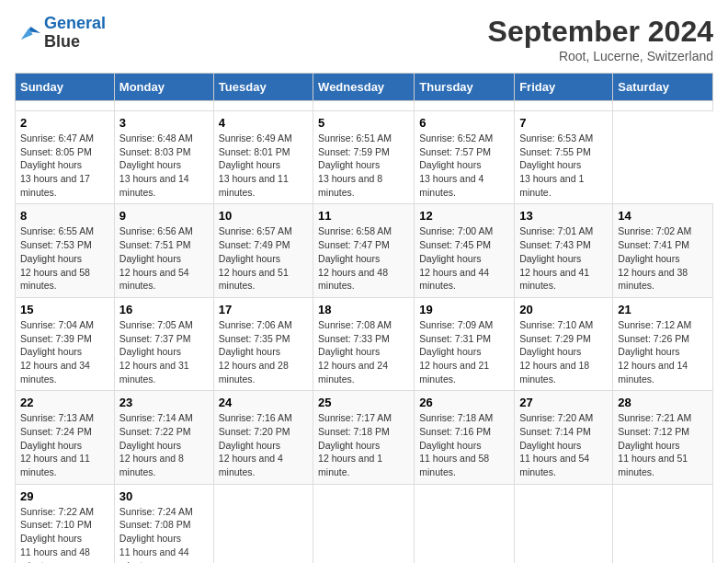 Image resolution: width=728 pixels, height=563 pixels. Describe the element at coordinates (664, 250) in the screenshot. I see `calendar-cell: 14 Sunrise: 7:02 AMSunset: 7:41 PMDaylig…` at that location.